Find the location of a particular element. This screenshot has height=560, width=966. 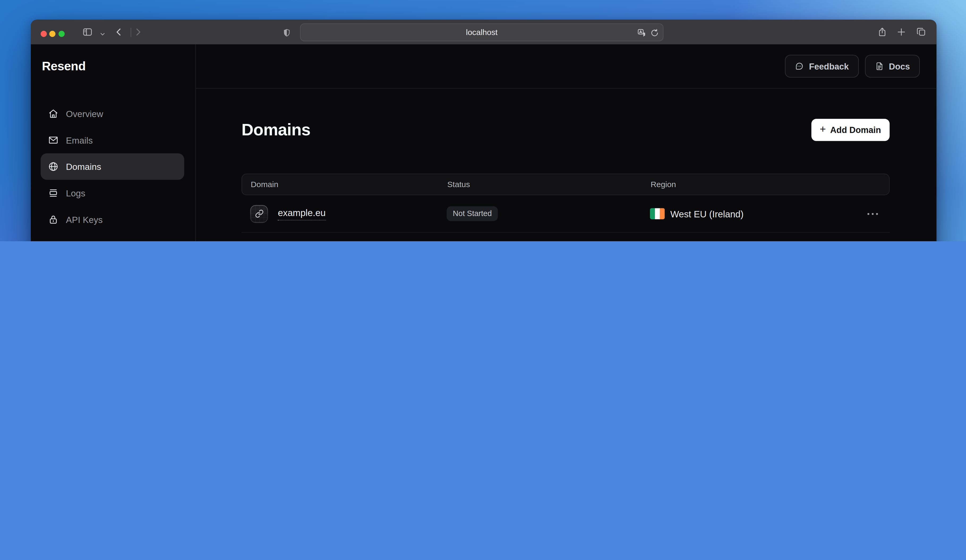

sidebar-item-label: Logs is located at coordinates (76, 193).